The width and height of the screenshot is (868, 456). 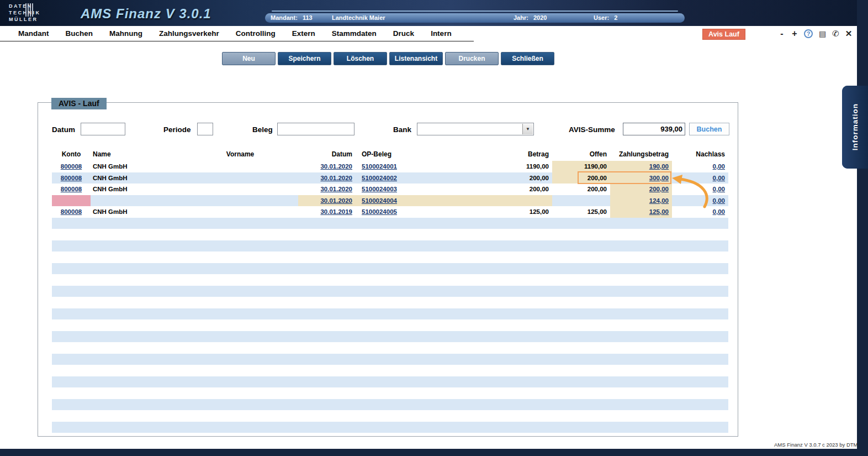 What do you see at coordinates (63, 129) in the screenshot?
I see `datum-label: Datum` at bounding box center [63, 129].